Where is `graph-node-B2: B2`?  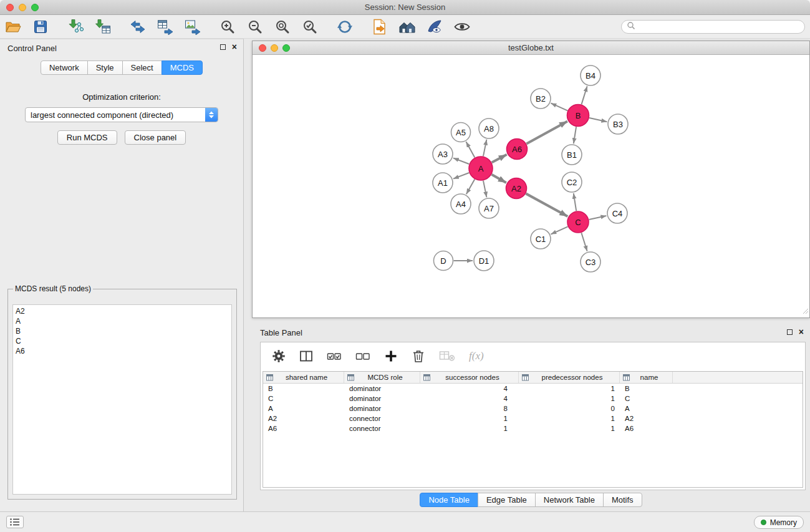
graph-node-B2: B2 is located at coordinates (541, 99).